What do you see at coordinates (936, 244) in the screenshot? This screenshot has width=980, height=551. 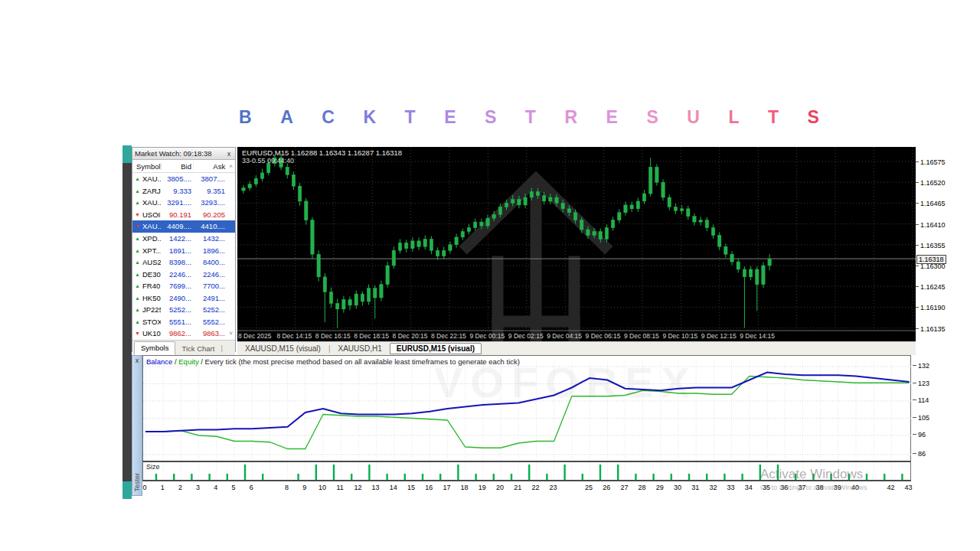 I see `price-axis: 1.165751.165201.164651.164101.163551.163…` at bounding box center [936, 244].